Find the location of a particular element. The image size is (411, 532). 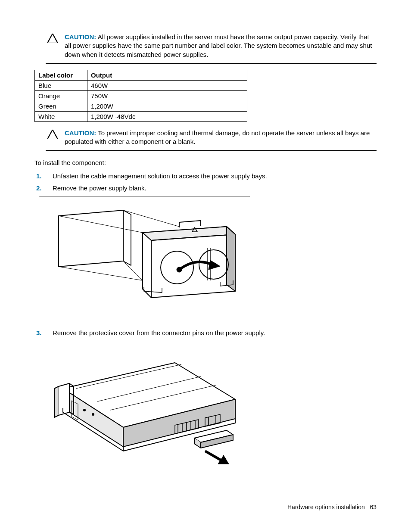

table-row: Orange 750W is located at coordinates (141, 96).